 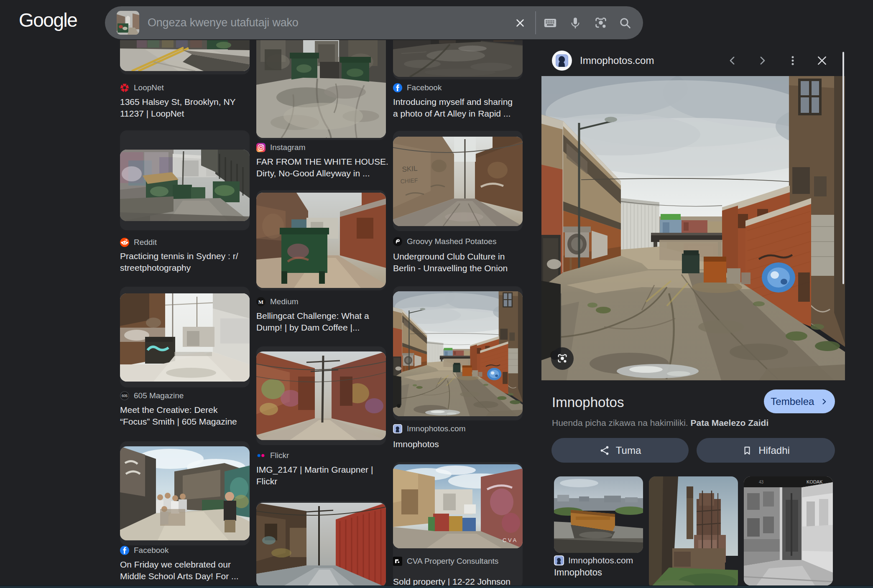 What do you see at coordinates (261, 302) in the screenshot?
I see `svg-text: M` at bounding box center [261, 302].